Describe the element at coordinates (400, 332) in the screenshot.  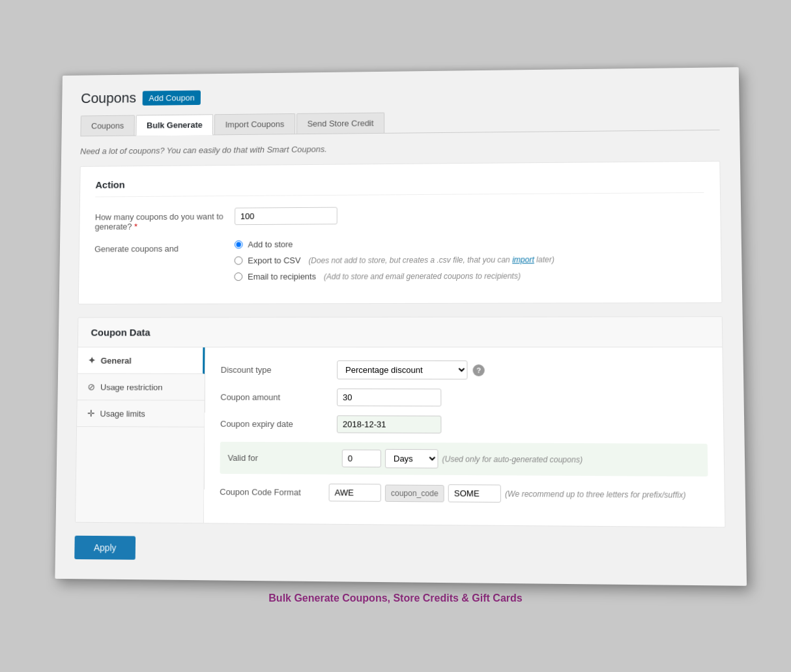
I see `coupon-data-header: Coupon Data` at that location.